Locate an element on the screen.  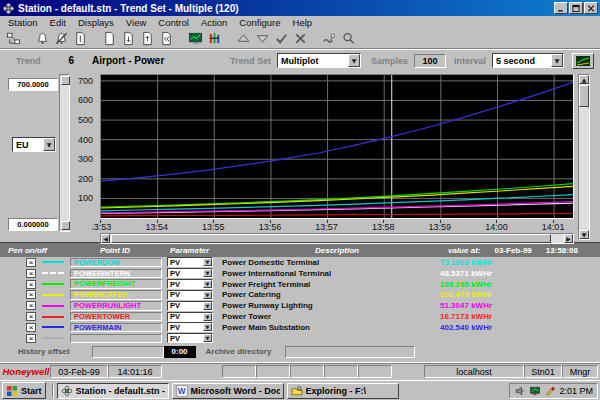
menu-item-action: Action is located at coordinates (214, 22).